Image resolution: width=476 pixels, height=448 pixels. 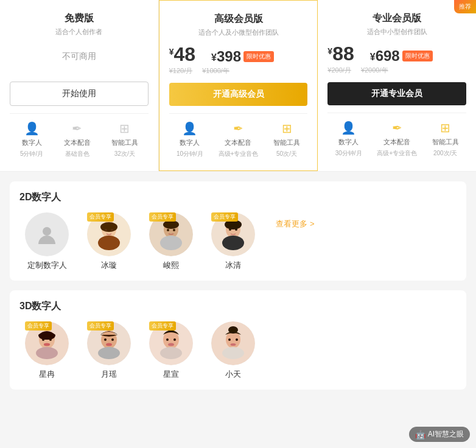 What do you see at coordinates (397, 18) in the screenshot?
I see `pro-plan-title: 专业会员版` at bounding box center [397, 18].